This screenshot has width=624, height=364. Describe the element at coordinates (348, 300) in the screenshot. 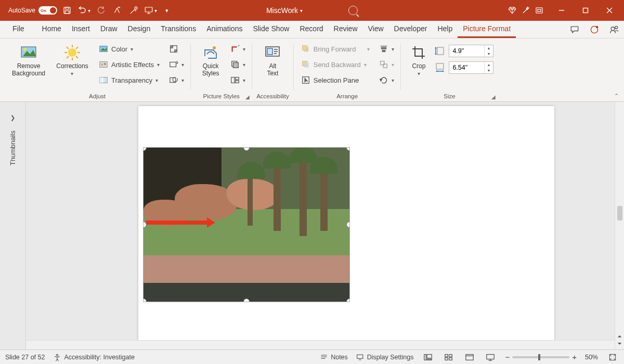

I see `resize-handle-se` at that location.